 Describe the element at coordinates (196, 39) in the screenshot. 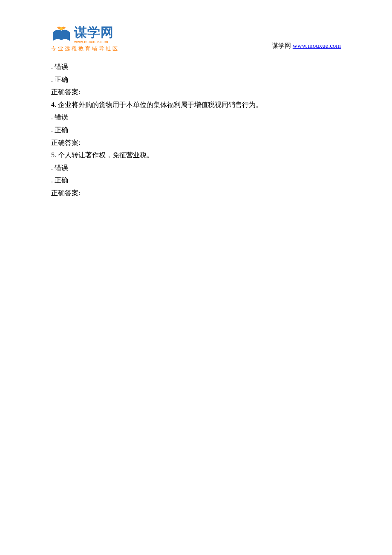

I see `page-header: 谋学网 www.mouxue.com 专业远程教育辅导社区 谋学网 www.mo…` at that location.